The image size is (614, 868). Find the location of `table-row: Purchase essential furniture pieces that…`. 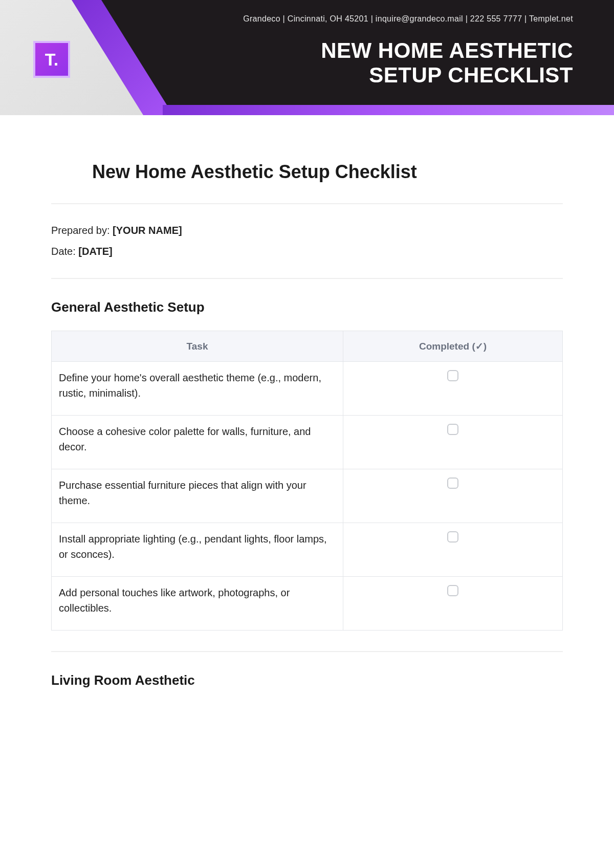

table-row: Purchase essential furniture pieces that… is located at coordinates (307, 496).